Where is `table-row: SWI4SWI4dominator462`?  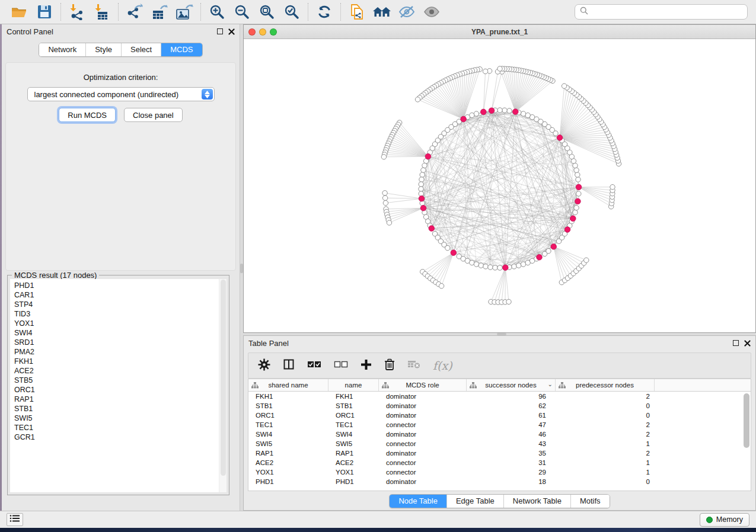 table-row: SWI4SWI4dominator462 is located at coordinates (499, 434).